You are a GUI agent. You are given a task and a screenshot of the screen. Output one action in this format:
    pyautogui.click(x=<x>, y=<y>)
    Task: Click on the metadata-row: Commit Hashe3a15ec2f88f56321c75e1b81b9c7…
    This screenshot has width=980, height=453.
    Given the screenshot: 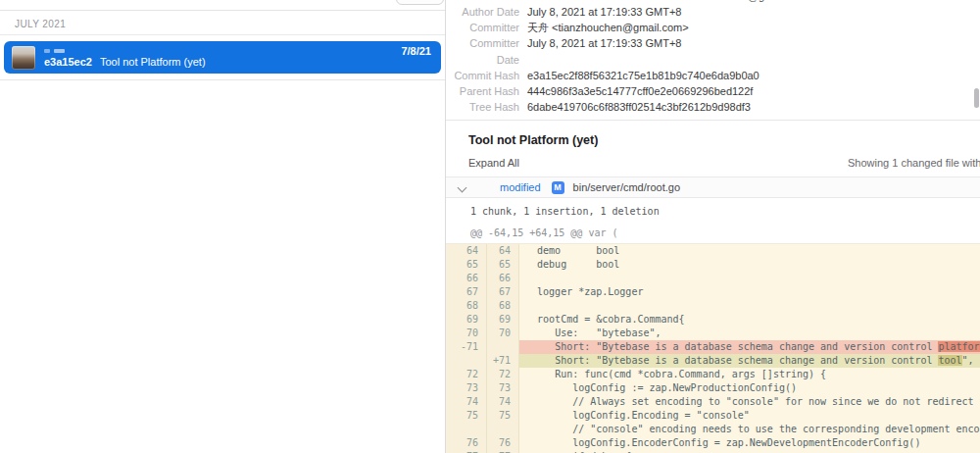 What is the action you would take?
    pyautogui.click(x=713, y=76)
    